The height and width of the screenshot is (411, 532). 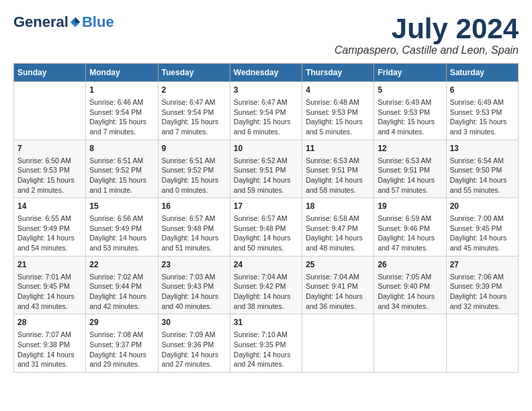 I want to click on calendar-cell: 3Sunrise: 6:47 AM Sunset: 9:54 PM Daylig…, so click(x=266, y=111).